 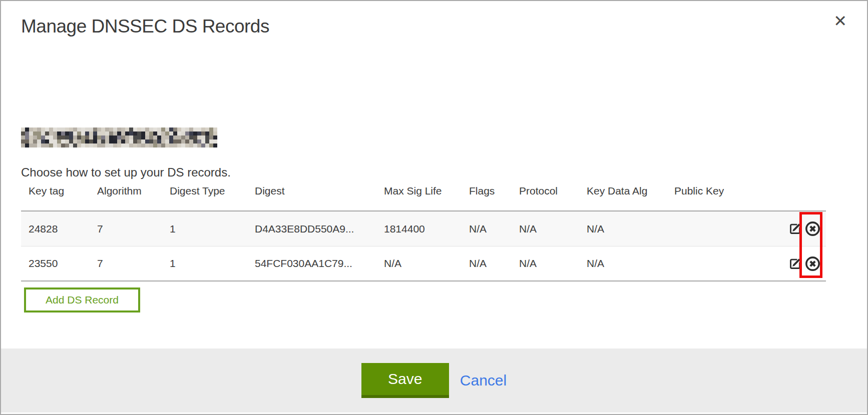 I want to click on cell-digest: 54FCF030AA1C79..., so click(x=319, y=264).